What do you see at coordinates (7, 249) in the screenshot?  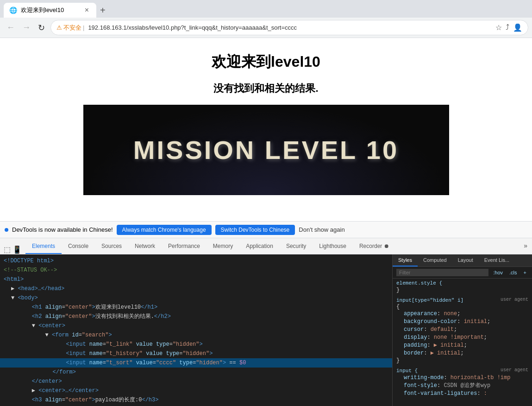 I see `inspect-icon: ⬚` at bounding box center [7, 249].